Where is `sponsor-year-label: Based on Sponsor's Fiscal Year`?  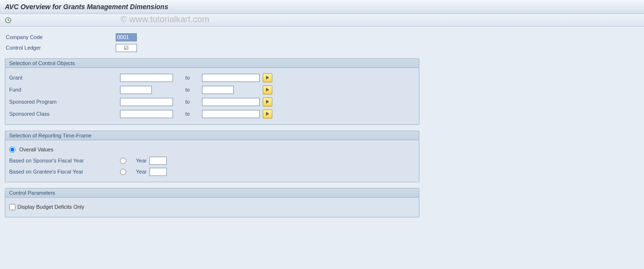 sponsor-year-label: Based on Sponsor's Fiscal Year is located at coordinates (65, 161).